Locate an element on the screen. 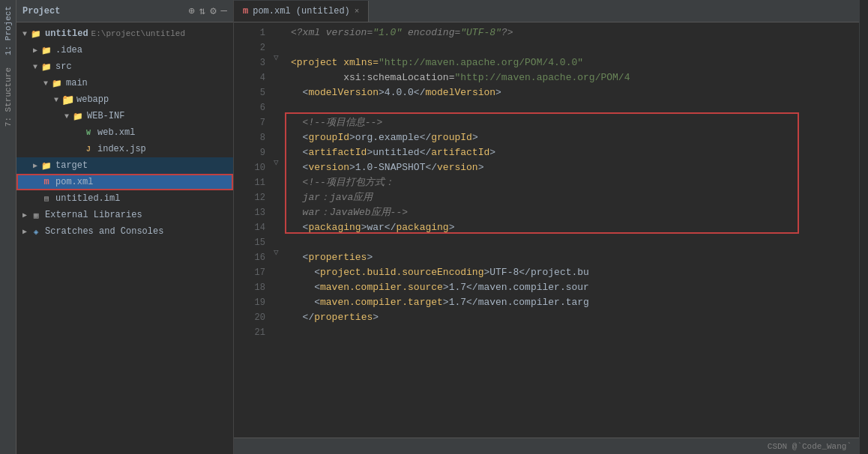  right-error-strip is located at coordinates (864, 227).